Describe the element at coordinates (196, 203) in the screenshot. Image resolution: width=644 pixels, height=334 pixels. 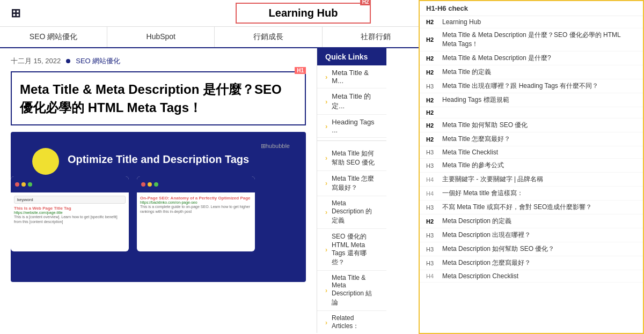
I see `card-url-2: https://backlinko.com/on-page-seo` at that location.